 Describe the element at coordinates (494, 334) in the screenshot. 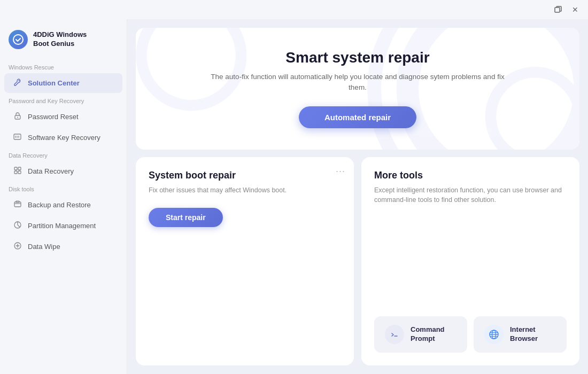

I see `internet-browser-icon` at that location.